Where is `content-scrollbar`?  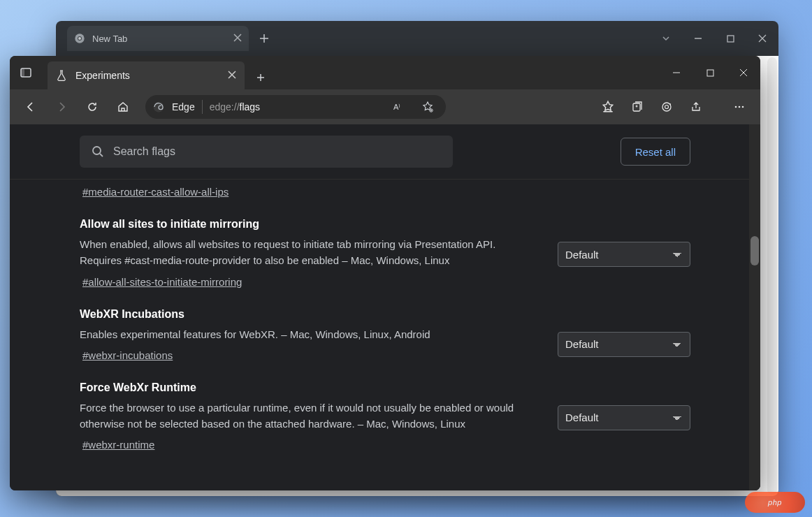
content-scrollbar is located at coordinates (755, 307).